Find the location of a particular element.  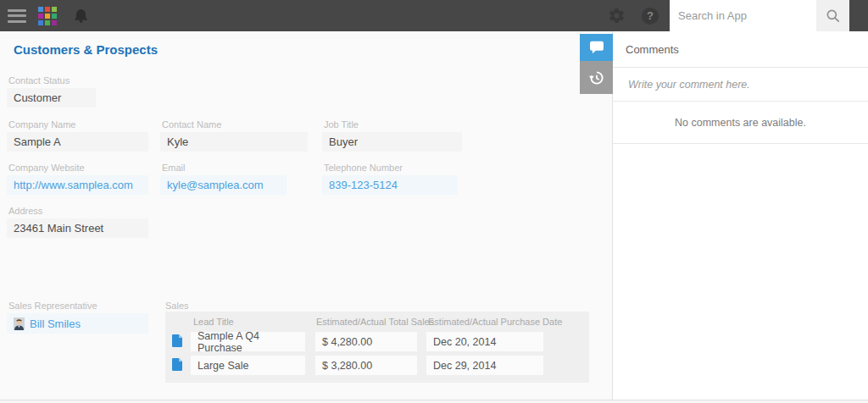

field-label: Telephone Number is located at coordinates (391, 168).